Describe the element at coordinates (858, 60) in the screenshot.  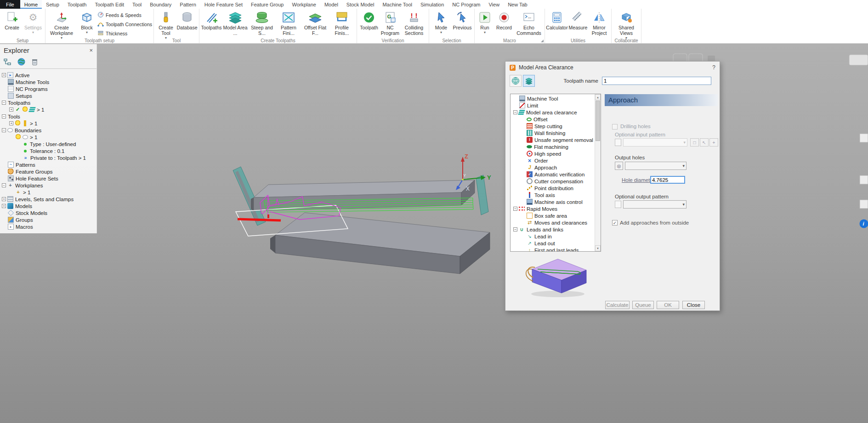
I see `cutoff-toolbar` at that location.